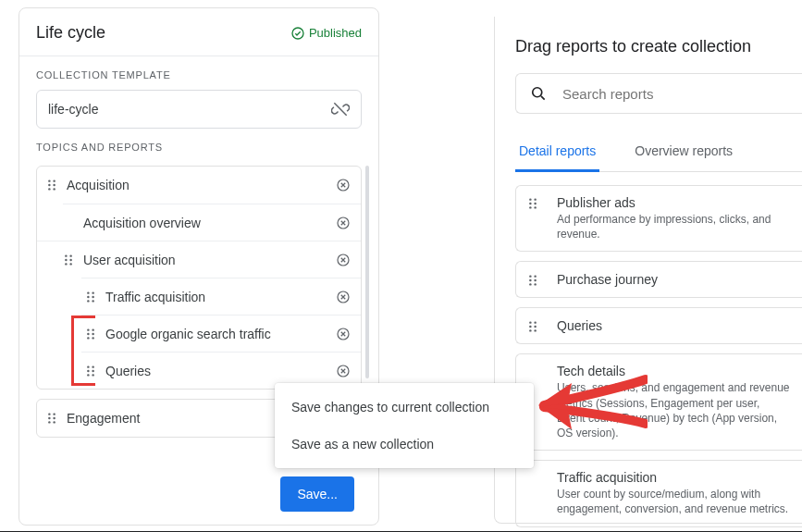 The height and width of the screenshot is (532, 802). Describe the element at coordinates (659, 402) in the screenshot. I see `report-card: Tech details Users, sessions, and engage…` at that location.